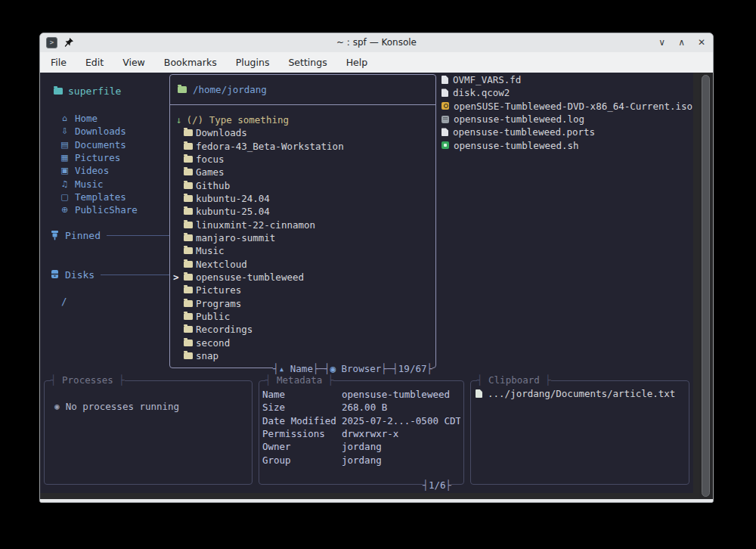 The height and width of the screenshot is (549, 756). I want to click on file-entry: Github, so click(302, 186).